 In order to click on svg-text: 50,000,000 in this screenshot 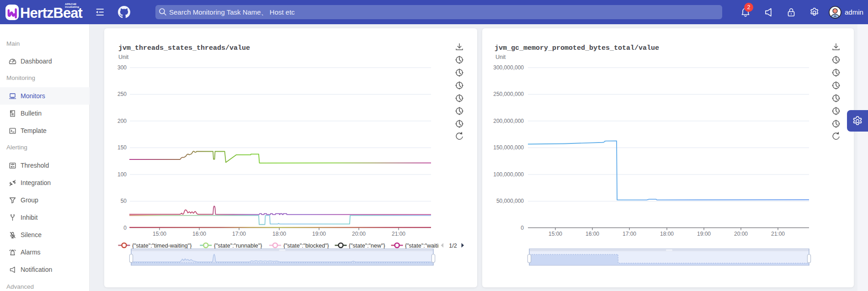, I will do `click(510, 201)`.